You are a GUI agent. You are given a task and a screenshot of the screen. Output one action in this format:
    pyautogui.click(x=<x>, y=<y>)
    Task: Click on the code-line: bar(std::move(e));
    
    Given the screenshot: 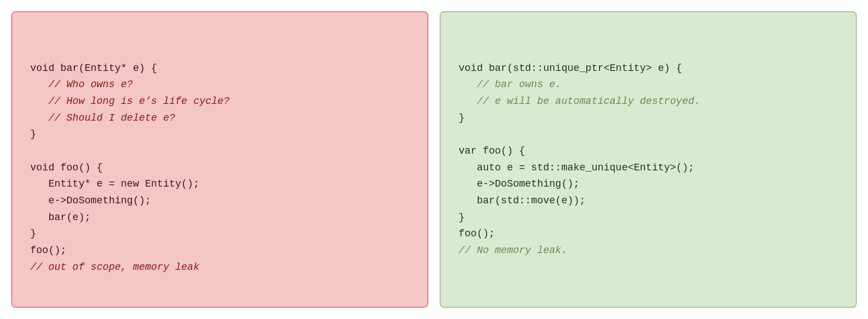 What is the action you would take?
    pyautogui.click(x=522, y=201)
    